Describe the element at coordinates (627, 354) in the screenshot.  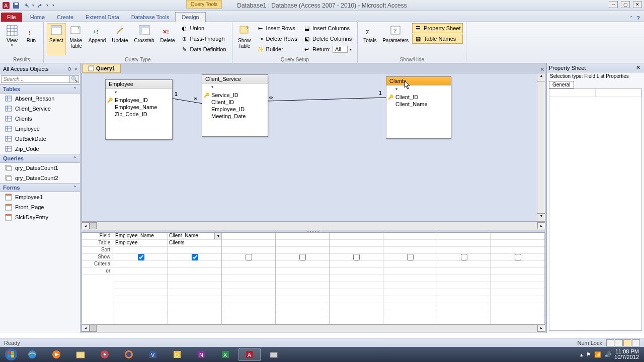
I see `tray-clock: 11:08 PM 10/7/2012` at that location.